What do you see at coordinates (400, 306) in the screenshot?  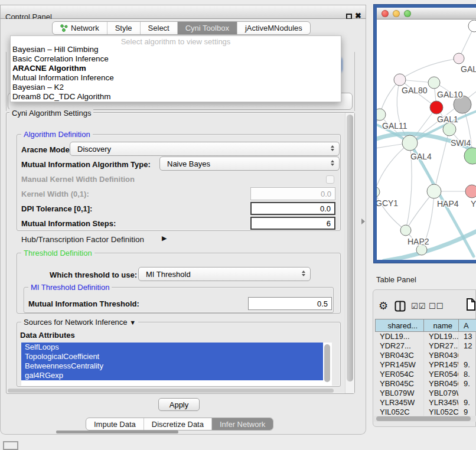 I see `columns-icon` at bounding box center [400, 306].